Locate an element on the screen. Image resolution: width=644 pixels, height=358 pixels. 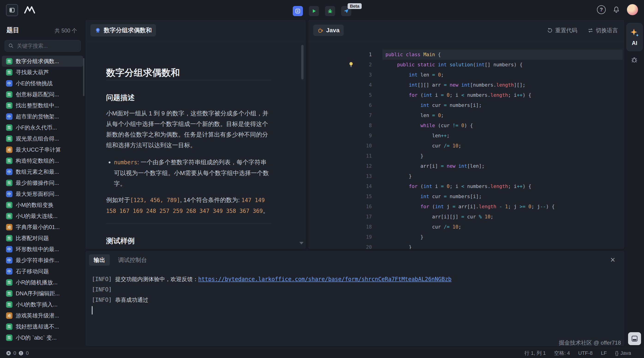
problem-list-item: 中 小E的怪物挑战 is located at coordinates (42, 83).